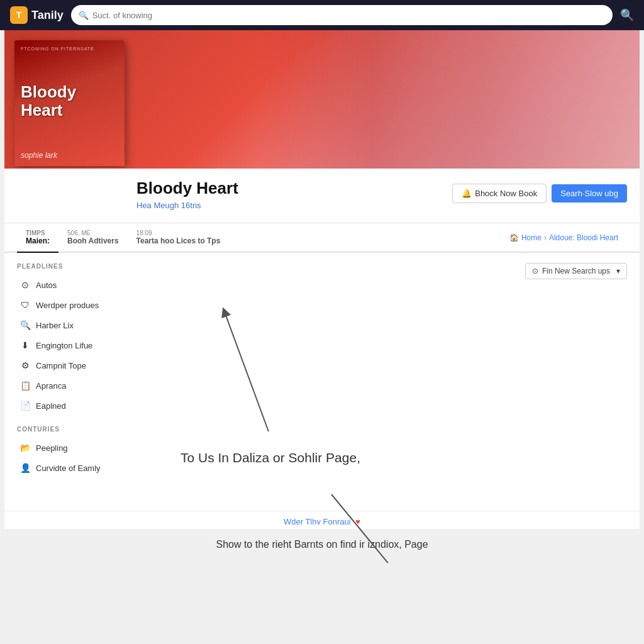  I want to click on hero-background, so click(449, 99).